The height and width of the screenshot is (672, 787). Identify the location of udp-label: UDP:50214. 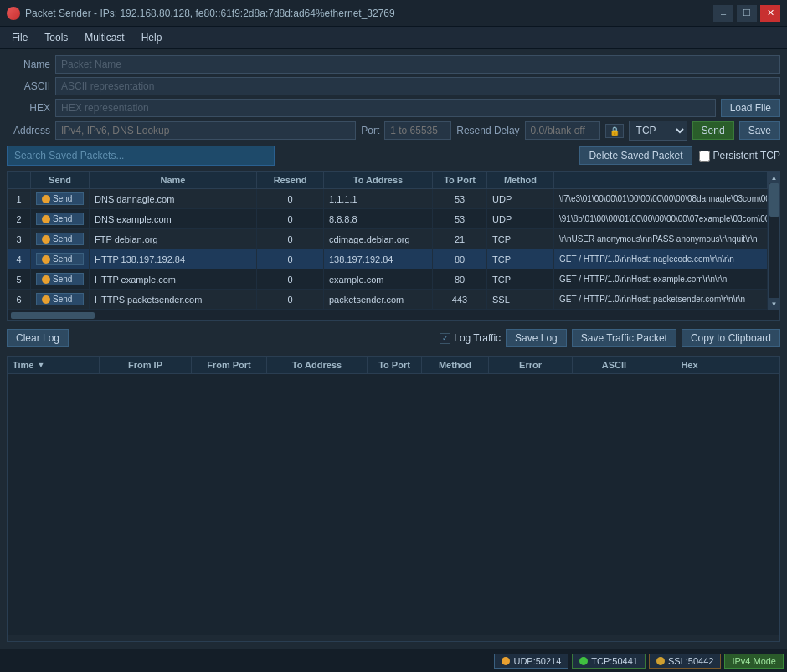
(538, 661).